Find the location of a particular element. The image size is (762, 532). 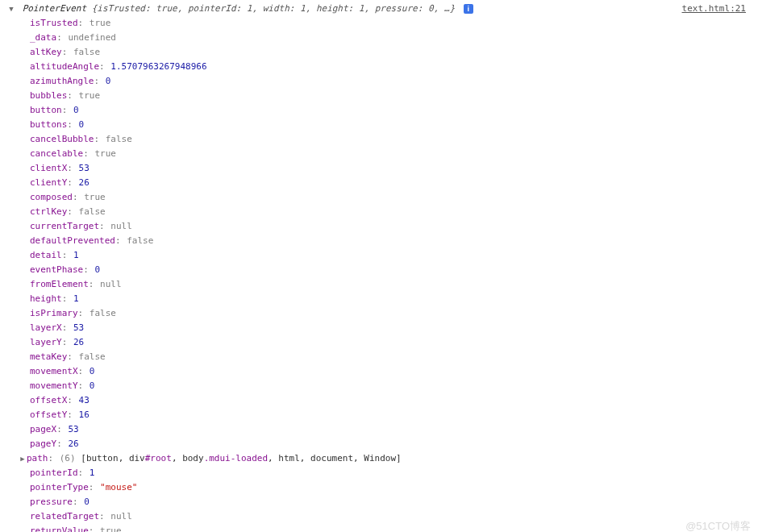

property-key: movementY is located at coordinates (54, 385).